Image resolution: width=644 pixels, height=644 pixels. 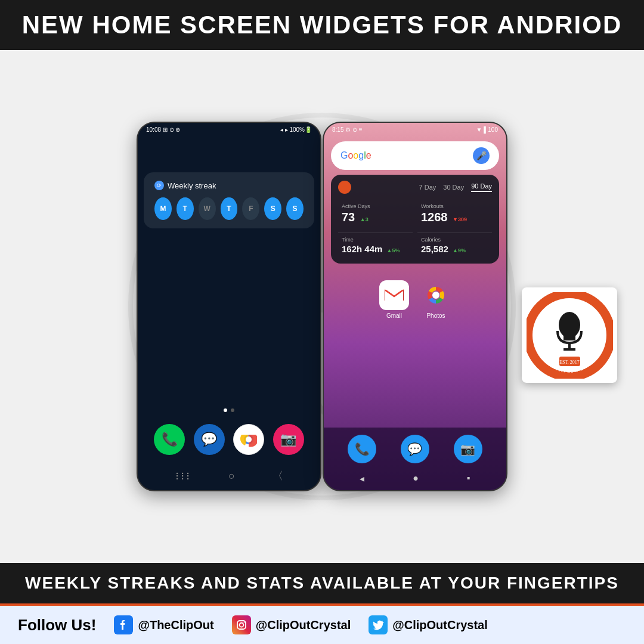 What do you see at coordinates (192, 186) in the screenshot?
I see `streak-title-text: Weekly streak` at bounding box center [192, 186].